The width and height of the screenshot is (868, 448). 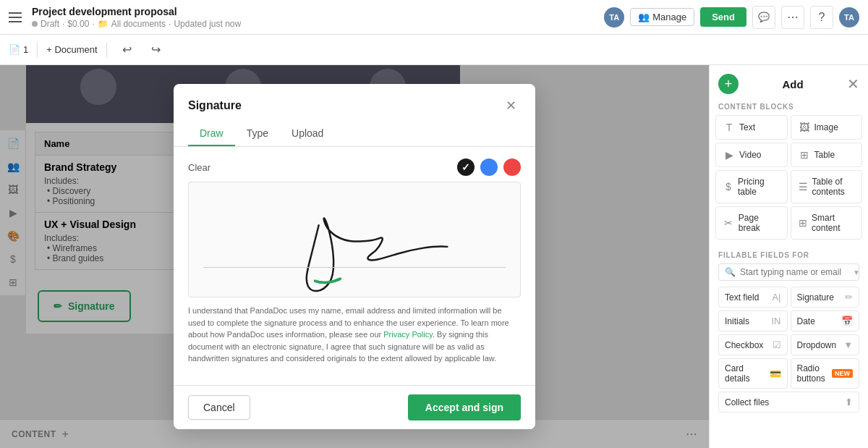 What do you see at coordinates (207, 24) in the screenshot?
I see `doc-updated: Updated just now` at bounding box center [207, 24].